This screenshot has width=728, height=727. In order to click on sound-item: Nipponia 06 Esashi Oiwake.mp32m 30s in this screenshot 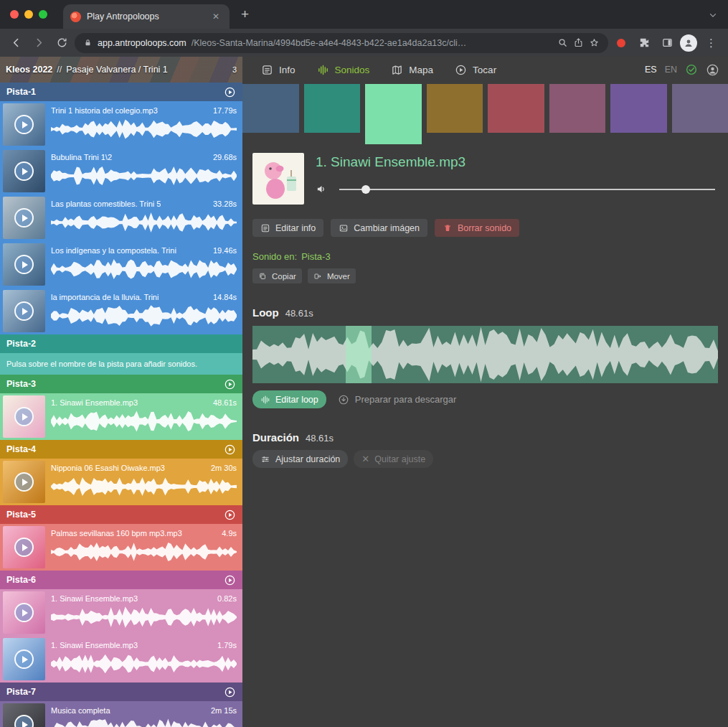, I will do `click(121, 482)`.